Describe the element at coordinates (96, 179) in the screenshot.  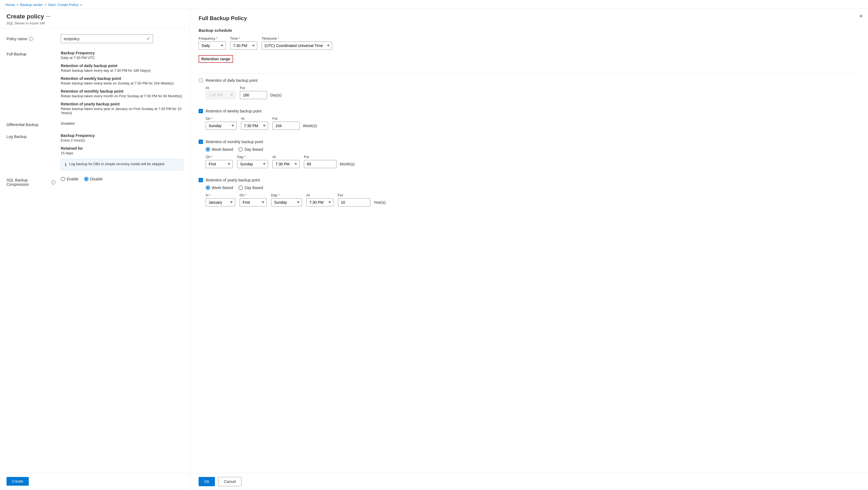
I see `compression-disable-label: Disable` at that location.